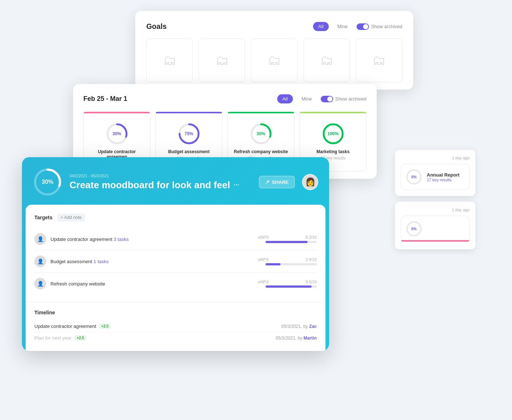 The image size is (512, 420). I want to click on side-card-2: 1 day ago 0%, so click(435, 226).